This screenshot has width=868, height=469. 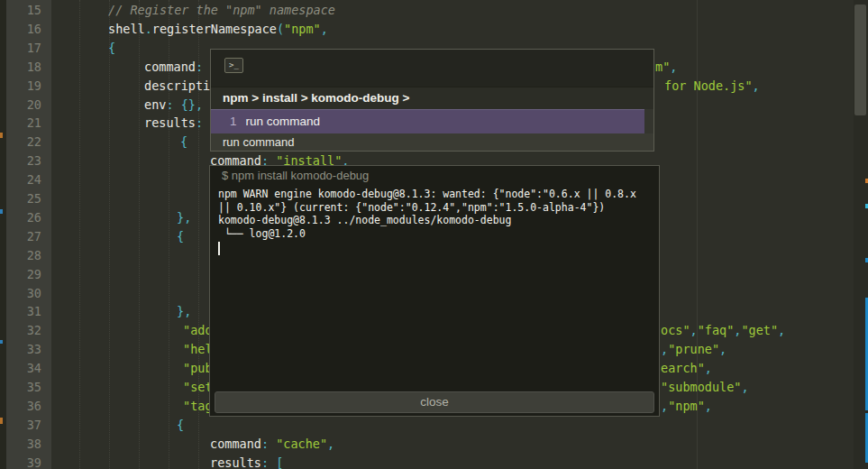 I want to click on code-line: for Node.js",, so click(x=712, y=86).